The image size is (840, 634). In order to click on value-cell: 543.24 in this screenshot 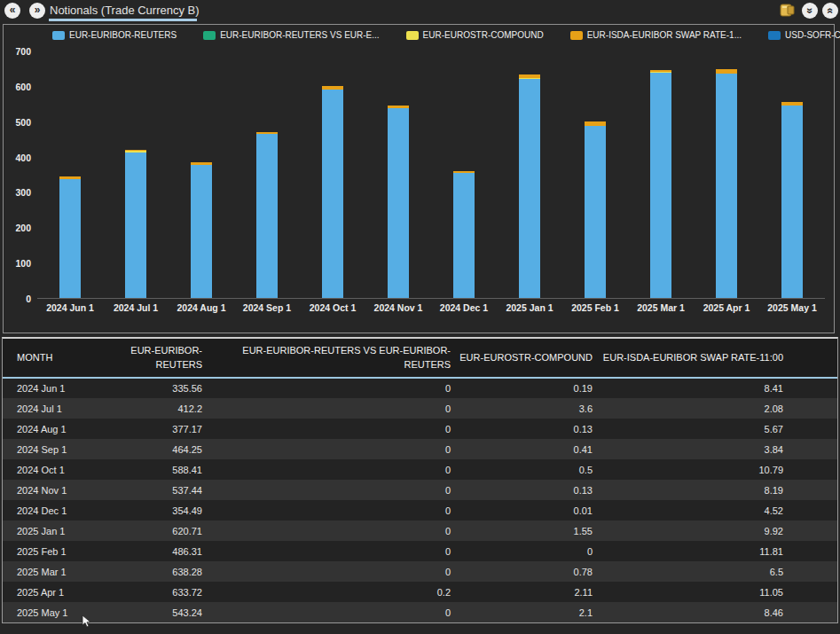, I will do `click(162, 612)`.